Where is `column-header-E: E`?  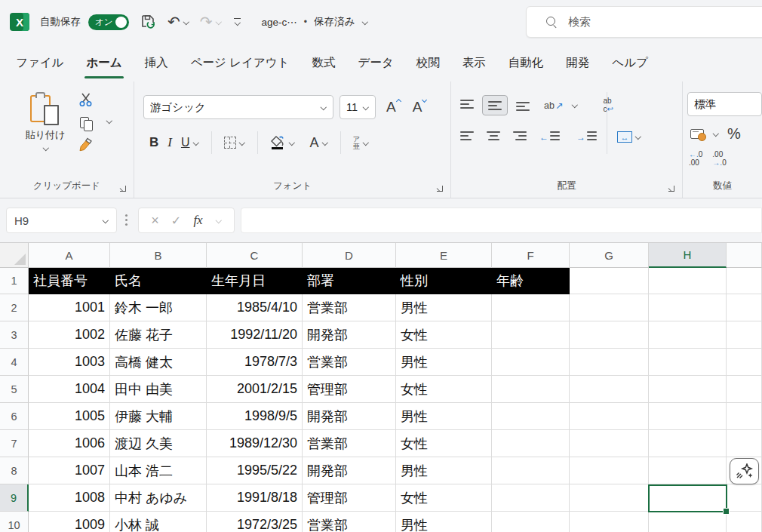
column-header-E: E is located at coordinates (444, 255).